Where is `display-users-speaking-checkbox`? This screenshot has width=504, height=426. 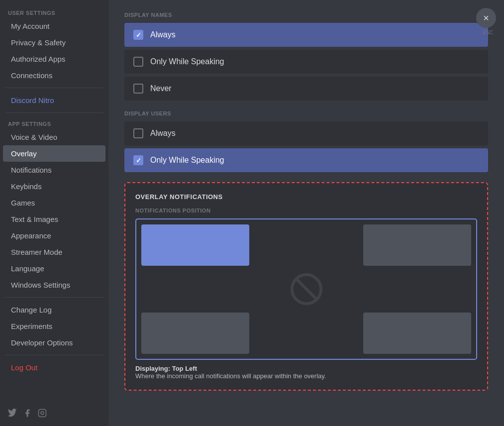 display-users-speaking-checkbox is located at coordinates (138, 160).